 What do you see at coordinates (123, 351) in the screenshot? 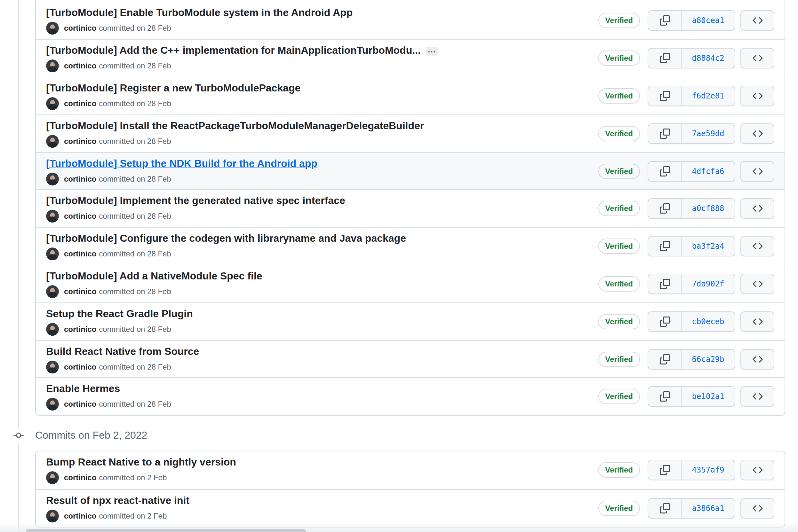
I see `commit-title-link: Build React Native from Source` at bounding box center [123, 351].